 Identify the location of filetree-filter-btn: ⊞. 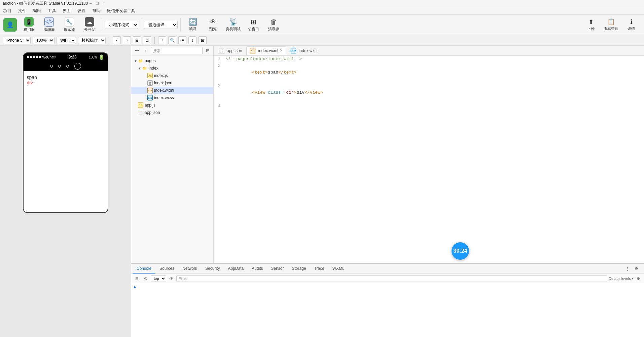
(208, 51).